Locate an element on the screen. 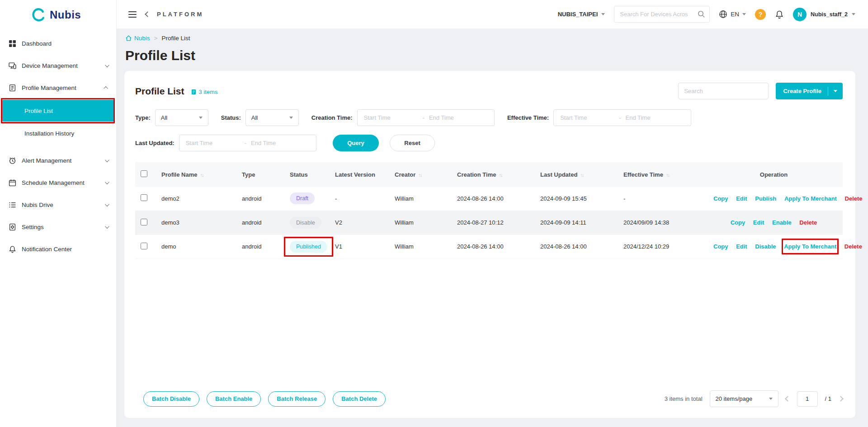 This screenshot has height=427, width=868. col-effective-time: Effective Time is located at coordinates (661, 174).